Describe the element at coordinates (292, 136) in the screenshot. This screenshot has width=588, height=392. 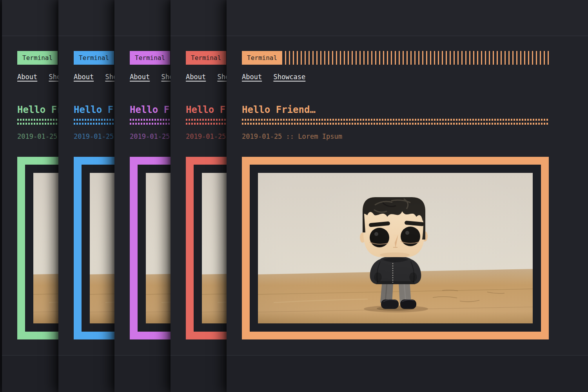
I see `post-meta-date: 2019-01-25 :: Lorem Ipsum` at that location.